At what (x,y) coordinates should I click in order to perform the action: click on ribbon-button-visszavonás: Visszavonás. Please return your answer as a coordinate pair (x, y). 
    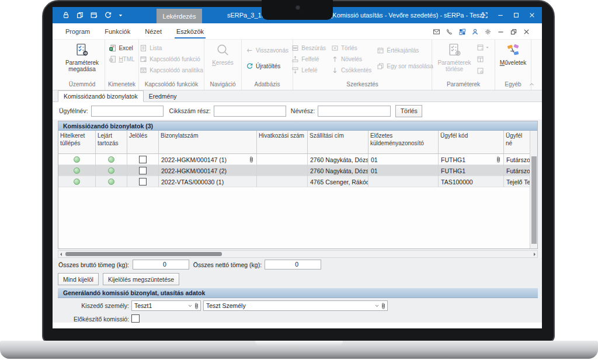
    Looking at the image, I should click on (267, 50).